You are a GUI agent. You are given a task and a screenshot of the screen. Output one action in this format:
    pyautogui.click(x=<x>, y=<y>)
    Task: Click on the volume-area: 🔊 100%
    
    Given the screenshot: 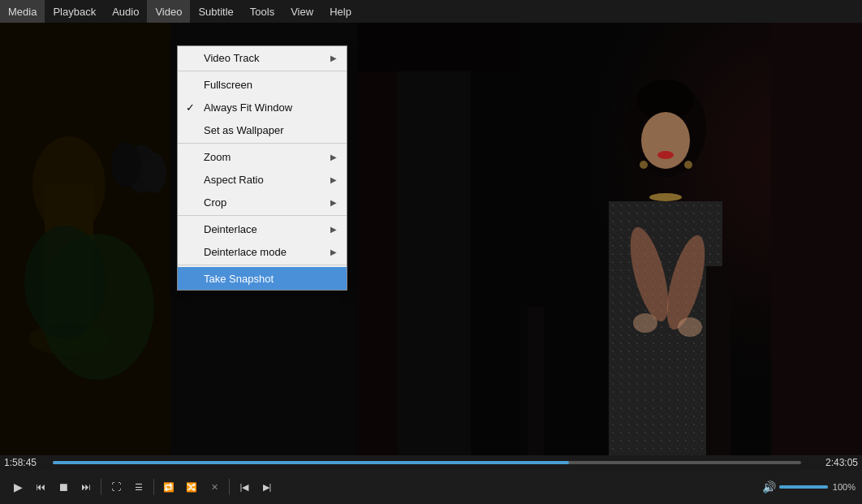 What is the action you would take?
    pyautogui.click(x=808, y=487)
    